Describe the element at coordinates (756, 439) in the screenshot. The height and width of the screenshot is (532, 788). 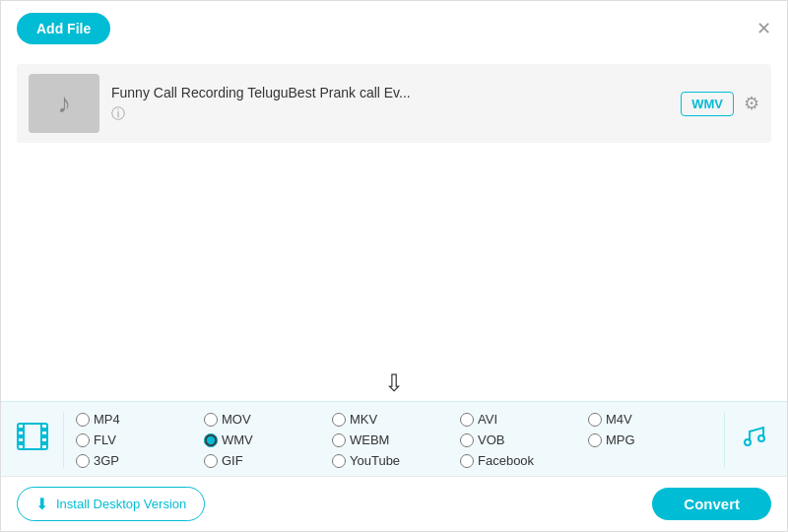
I see `audio-icon` at that location.